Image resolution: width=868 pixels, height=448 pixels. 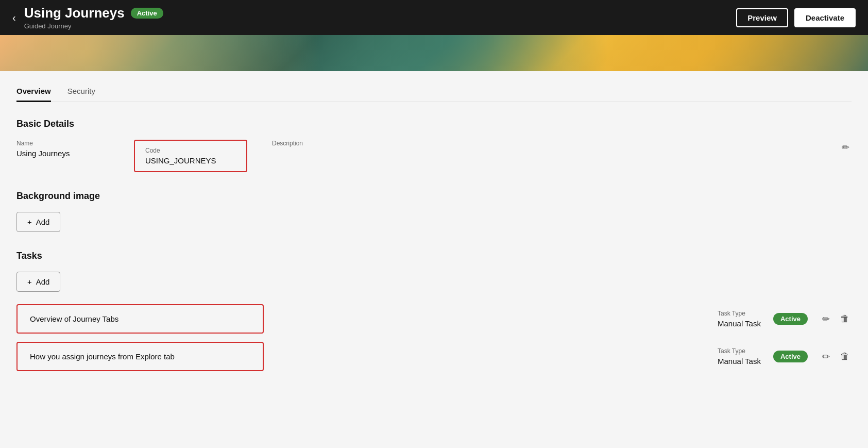 What do you see at coordinates (38, 222) in the screenshot?
I see `add-background-button: + Add` at bounding box center [38, 222].